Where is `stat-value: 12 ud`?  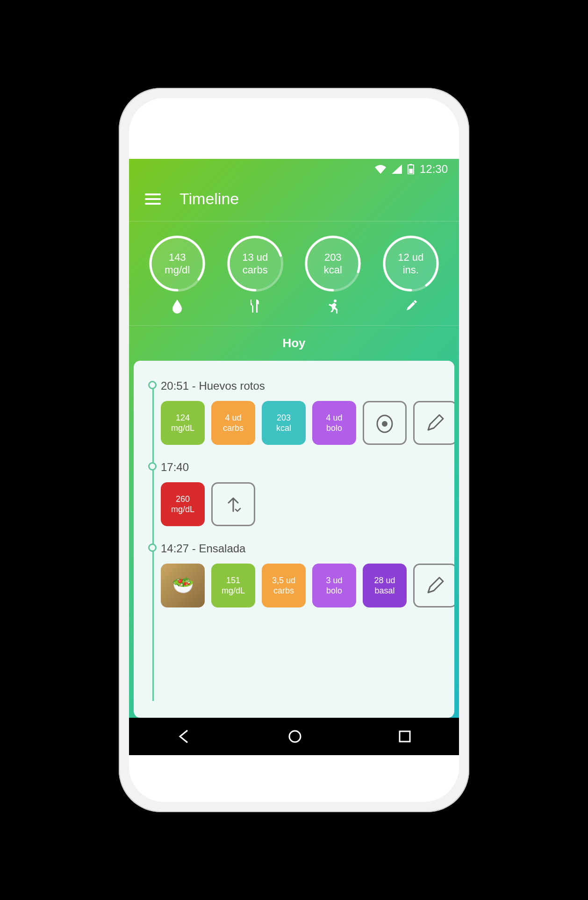
stat-value: 12 ud is located at coordinates (410, 257).